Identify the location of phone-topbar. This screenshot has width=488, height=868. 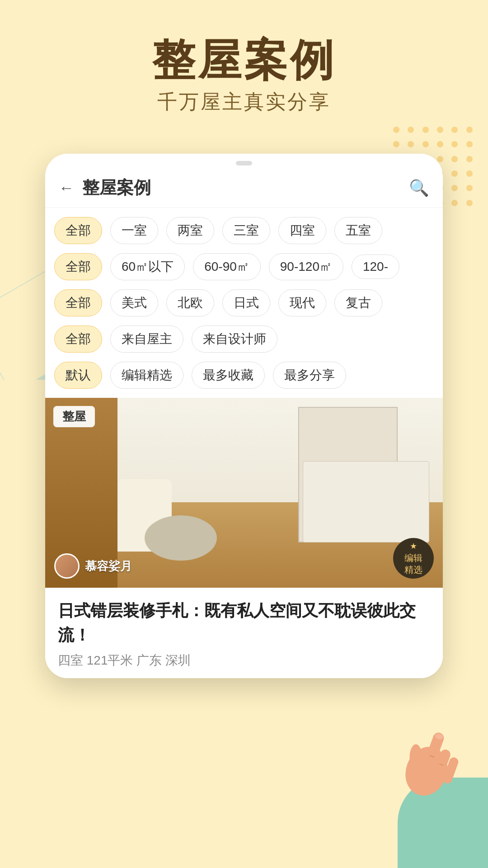
(244, 161).